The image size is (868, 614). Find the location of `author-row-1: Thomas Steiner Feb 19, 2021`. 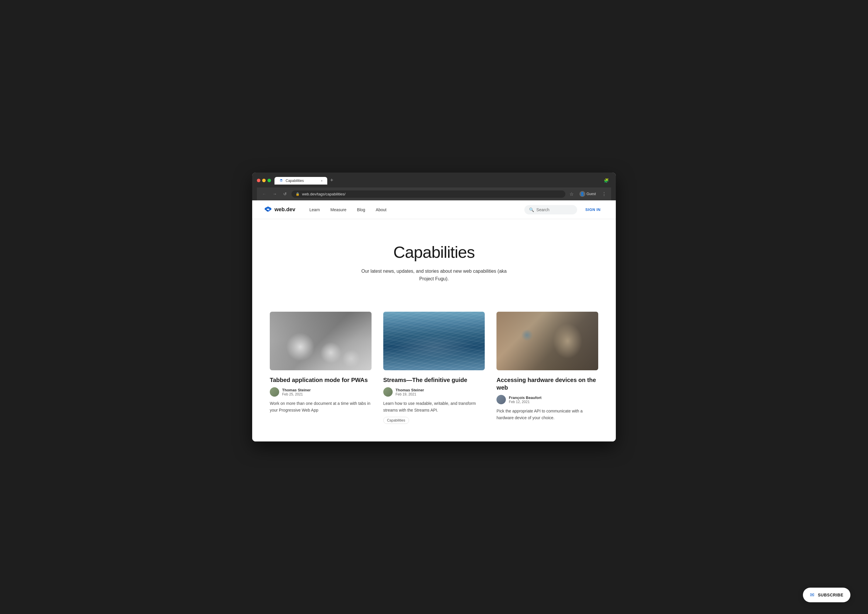

author-row-1: Thomas Steiner Feb 19, 2021 is located at coordinates (434, 392).